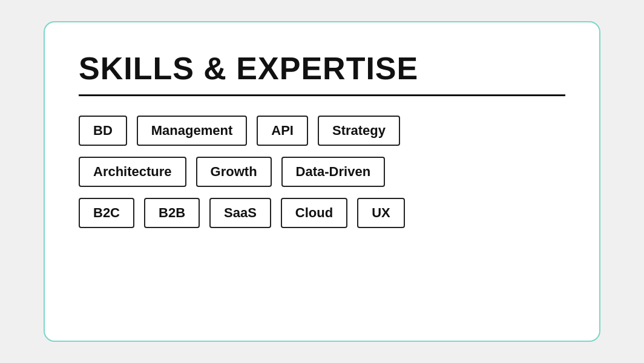 This screenshot has height=363, width=644. What do you see at coordinates (322, 172) in the screenshot?
I see `tags-row-1: ArchitectureGrowthData-Driven` at bounding box center [322, 172].